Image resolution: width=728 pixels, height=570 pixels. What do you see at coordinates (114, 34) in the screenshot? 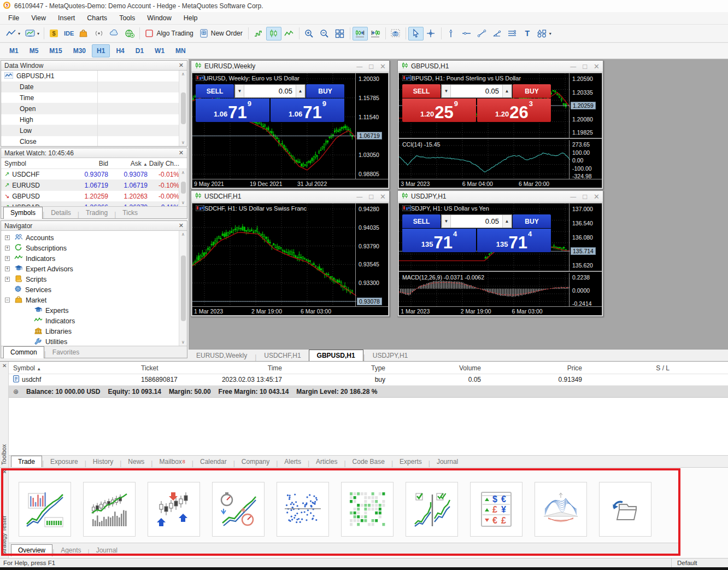
I see `cloud-button` at bounding box center [114, 34].